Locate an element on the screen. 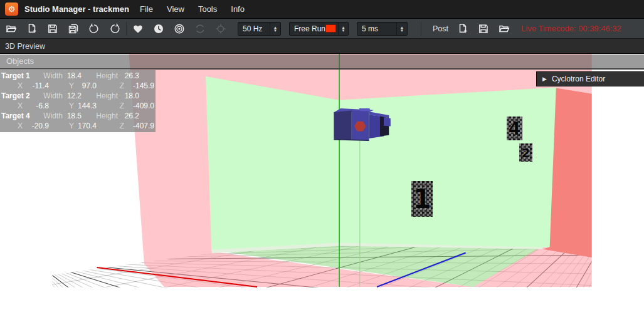 The width and height of the screenshot is (644, 332). target-readout-panel: Target 1 Width 18.4 Height 26.3 X -11.4 … is located at coordinates (78, 101).